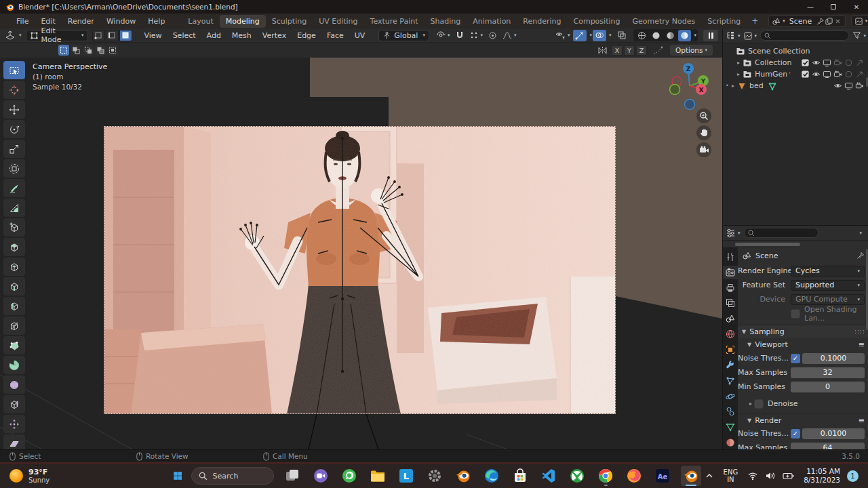  What do you see at coordinates (580, 35) in the screenshot?
I see `gizmo-toggle` at bounding box center [580, 35].